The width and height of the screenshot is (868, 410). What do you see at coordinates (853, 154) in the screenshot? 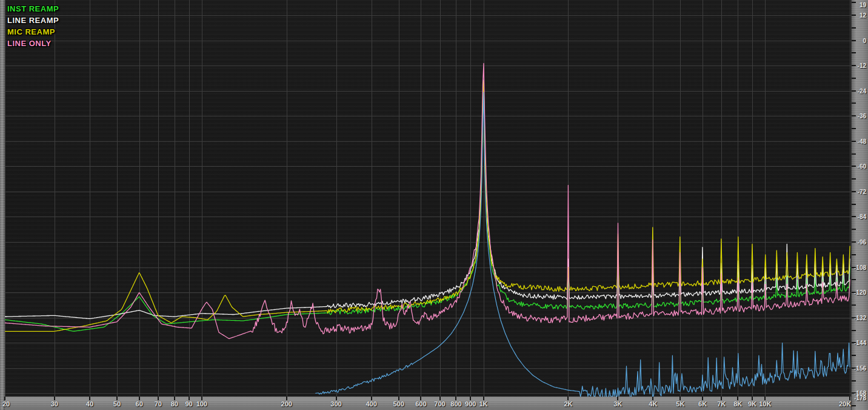
I see `y-tick--54` at bounding box center [853, 154].